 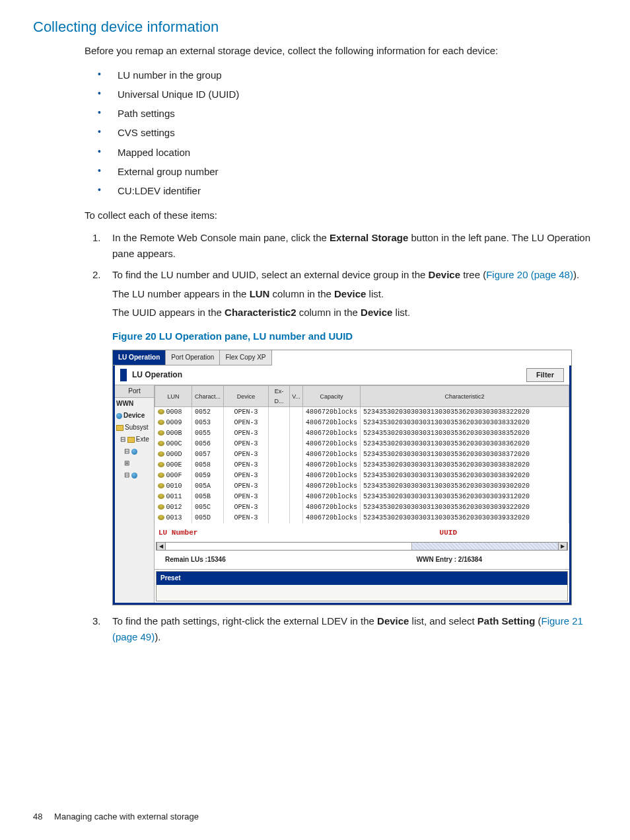 What do you see at coordinates (362, 531) in the screenshot?
I see `annotation-row: LU Number UUID` at bounding box center [362, 531].